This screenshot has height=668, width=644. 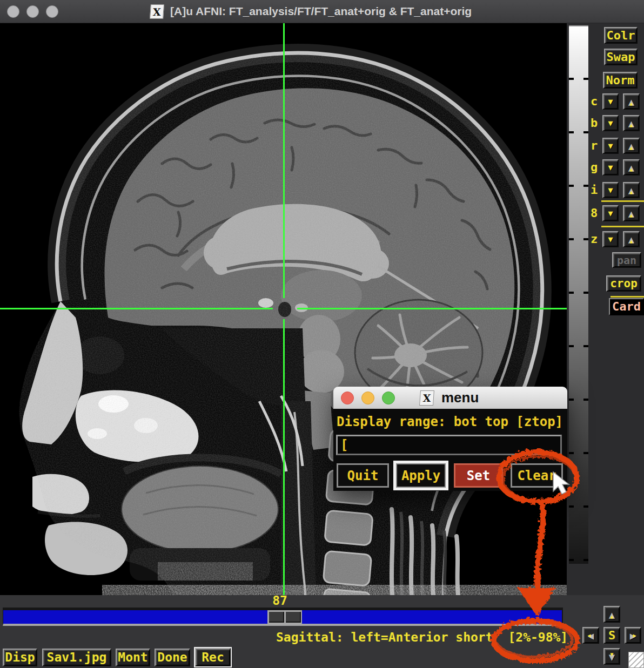 What do you see at coordinates (283, 617) in the screenshot?
I see `slice-slider` at bounding box center [283, 617].